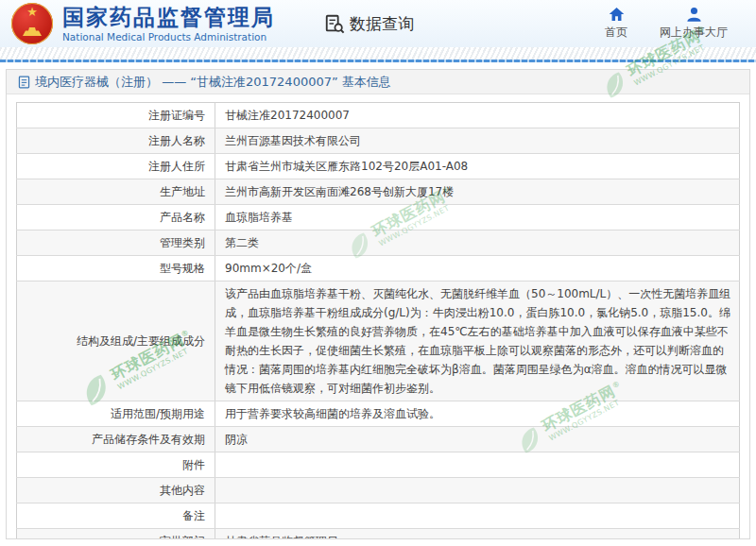 The image size is (756, 546). What do you see at coordinates (478, 193) in the screenshot?
I see `row-value: 兰州市高新开发区南面滩268号创新大厦17楼` at bounding box center [478, 193].